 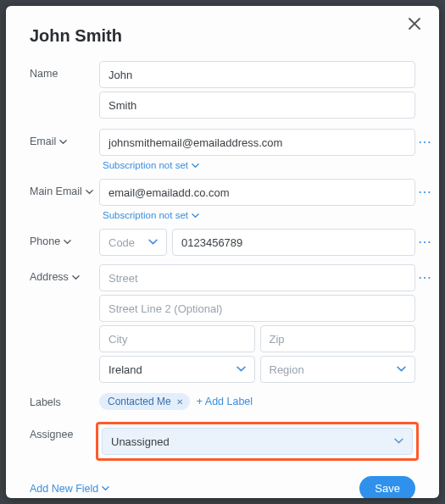 I want to click on email-more-icon: ⋯, so click(x=426, y=142).